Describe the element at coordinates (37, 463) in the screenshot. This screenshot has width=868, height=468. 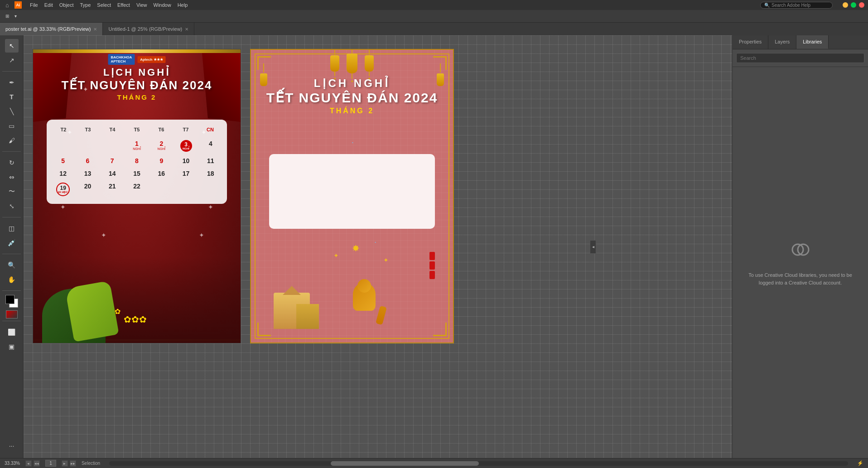
I see `first-artboard-btn: ◂◂` at that location.